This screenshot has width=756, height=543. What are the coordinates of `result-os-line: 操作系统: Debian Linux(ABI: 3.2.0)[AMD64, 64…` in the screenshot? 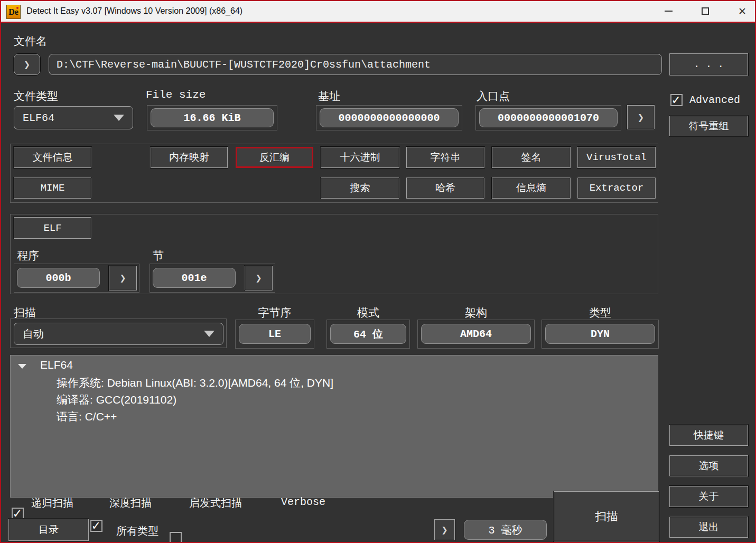 It's located at (195, 383).